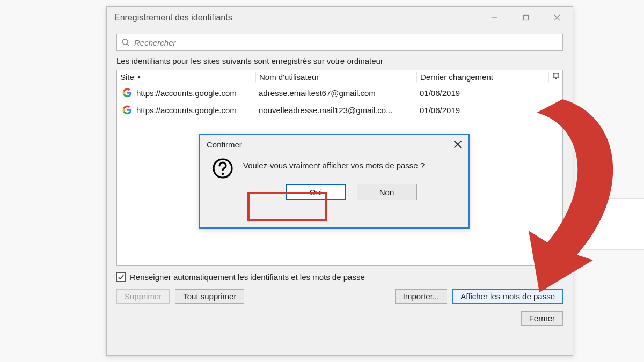 The image size is (644, 362). What do you see at coordinates (387, 192) in the screenshot?
I see `no-button: Non` at bounding box center [387, 192].